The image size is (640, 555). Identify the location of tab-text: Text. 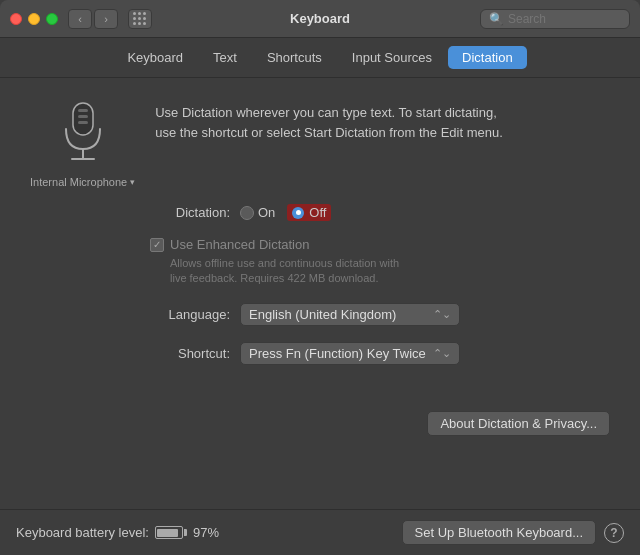
(225, 58).